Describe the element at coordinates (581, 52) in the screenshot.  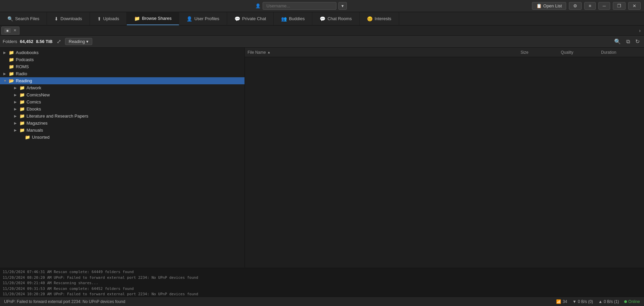
I see `col-quality-header: Quality` at that location.